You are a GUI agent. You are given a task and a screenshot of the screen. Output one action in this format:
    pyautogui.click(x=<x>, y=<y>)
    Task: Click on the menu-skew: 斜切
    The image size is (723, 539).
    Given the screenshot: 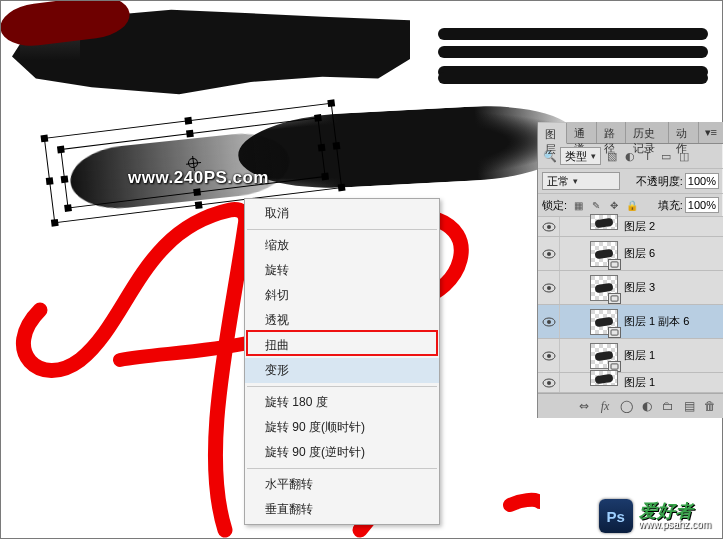 What is the action you would take?
    pyautogui.click(x=342, y=296)
    